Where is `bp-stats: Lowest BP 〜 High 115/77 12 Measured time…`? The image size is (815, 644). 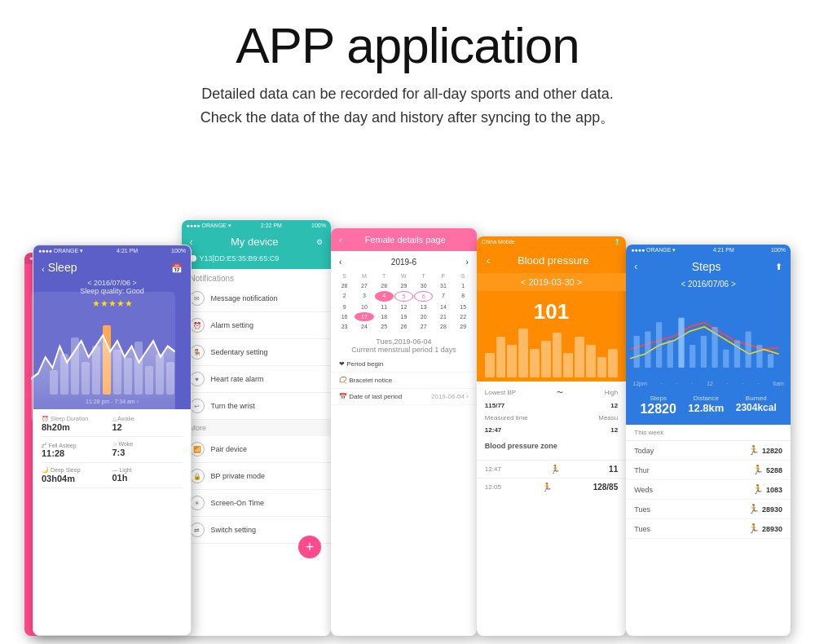
bp-stats: Lowest BP 〜 High 115/77 12 Measured time… is located at coordinates (551, 421).